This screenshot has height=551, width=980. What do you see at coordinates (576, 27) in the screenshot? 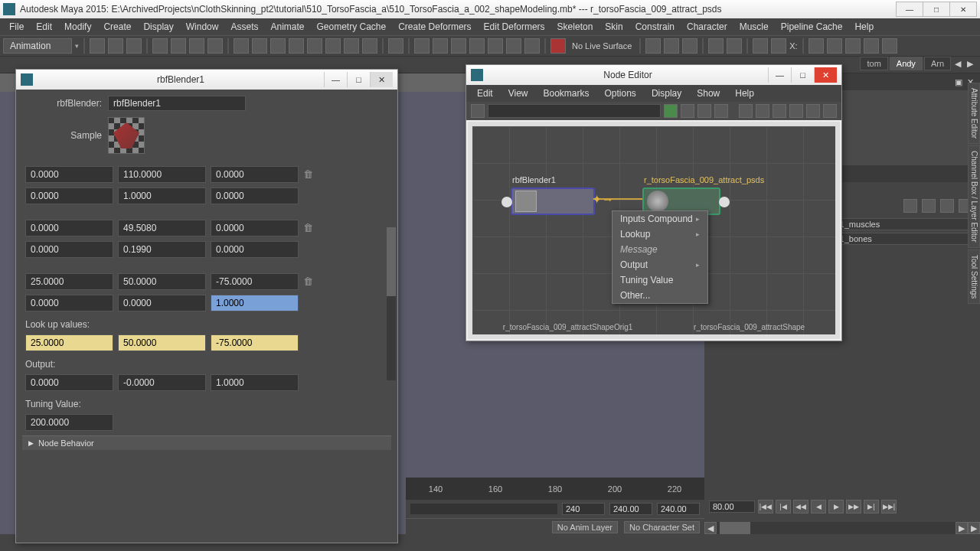
I see `menu-skeleton: Skeleton` at bounding box center [576, 27].